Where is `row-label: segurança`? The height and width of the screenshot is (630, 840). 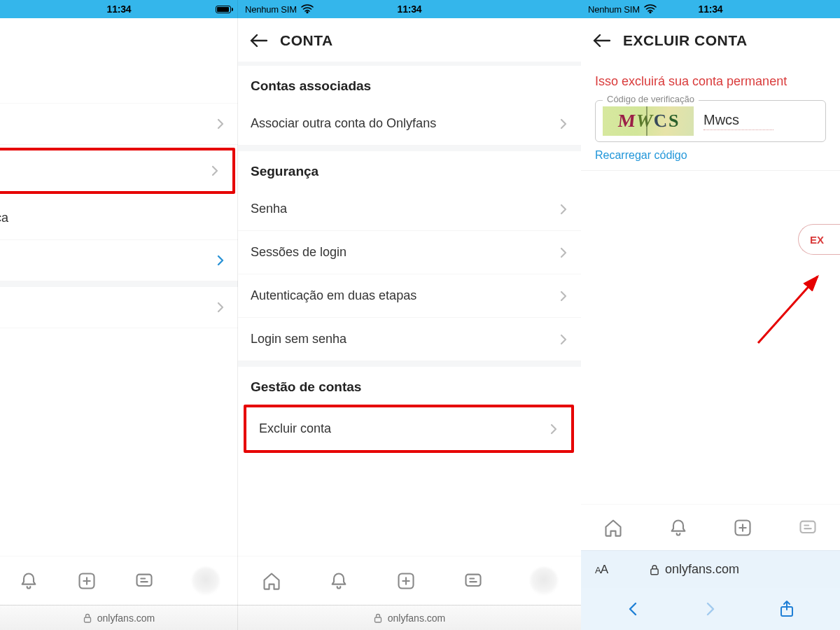
row-label: segurança is located at coordinates (113, 218).